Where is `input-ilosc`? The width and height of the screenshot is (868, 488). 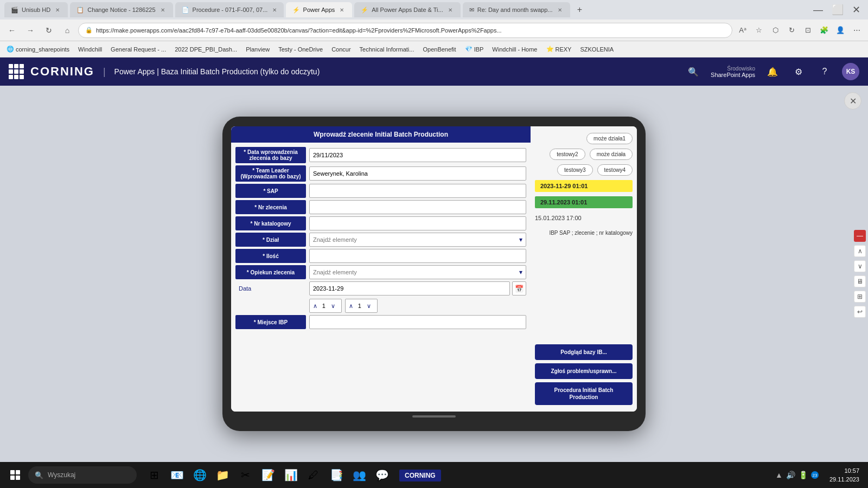 input-ilosc is located at coordinates (418, 256).